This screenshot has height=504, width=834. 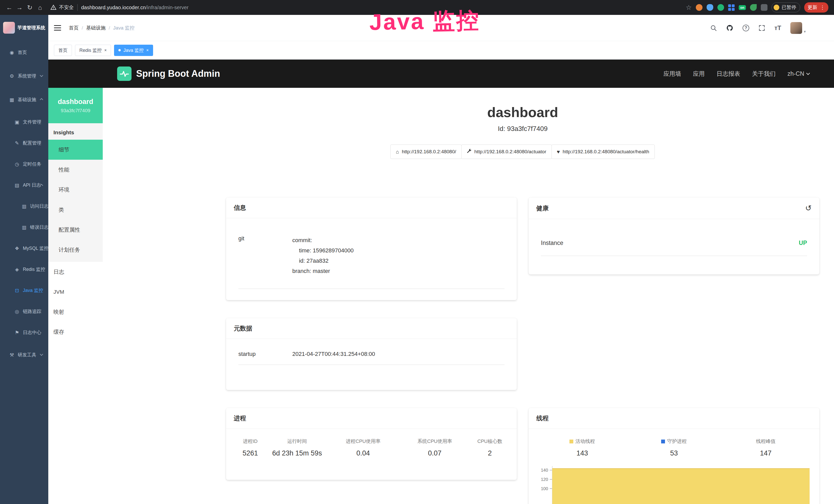 I want to click on url-domain: dashboard.yudao.iocoder.cn, so click(x=113, y=7).